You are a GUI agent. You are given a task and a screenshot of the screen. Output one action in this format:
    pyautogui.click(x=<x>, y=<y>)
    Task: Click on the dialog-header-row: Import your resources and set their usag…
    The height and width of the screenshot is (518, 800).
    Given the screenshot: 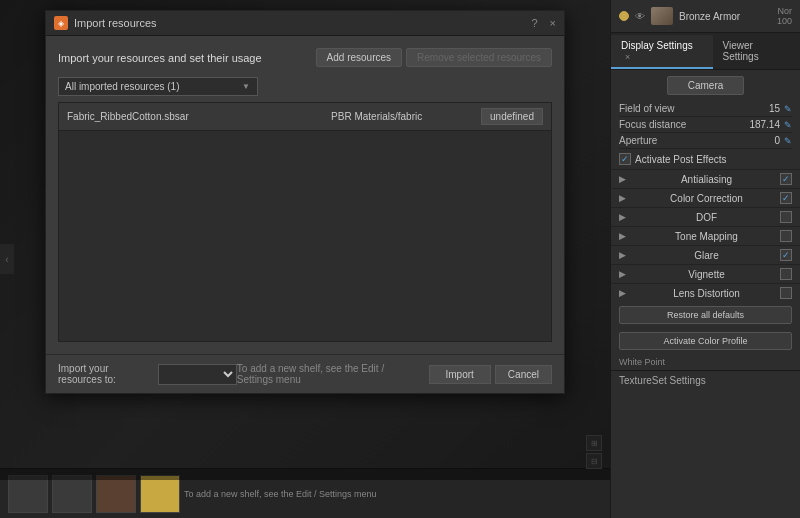 What is the action you would take?
    pyautogui.click(x=305, y=58)
    